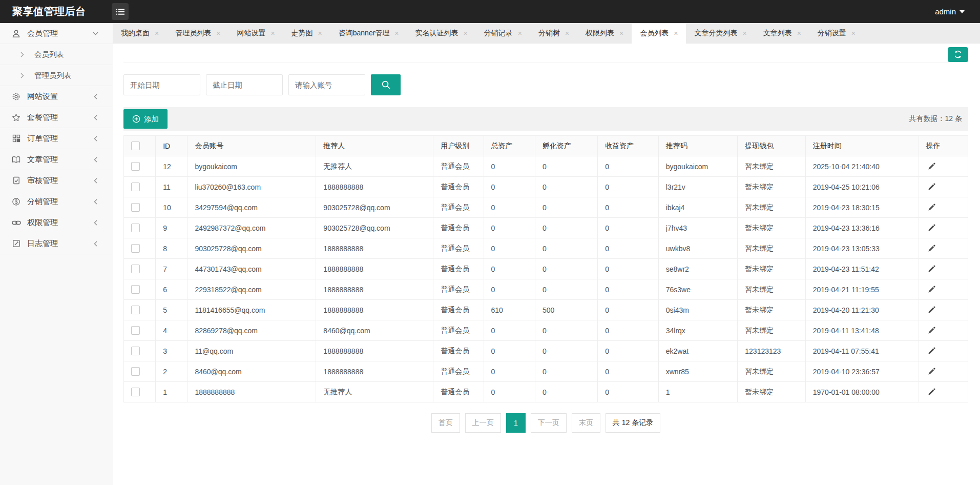 Image resolution: width=980 pixels, height=485 pixels. What do you see at coordinates (862, 331) in the screenshot?
I see `cell-time: 2019-04-11 13:41:48` at bounding box center [862, 331].